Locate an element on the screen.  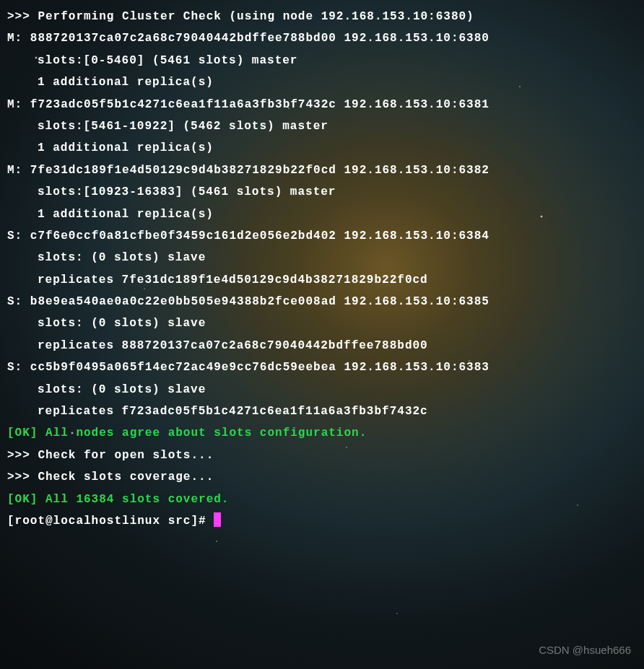
ok-nodes-agree: [OK] All nodes agree about slots configu… is located at coordinates (322, 433).